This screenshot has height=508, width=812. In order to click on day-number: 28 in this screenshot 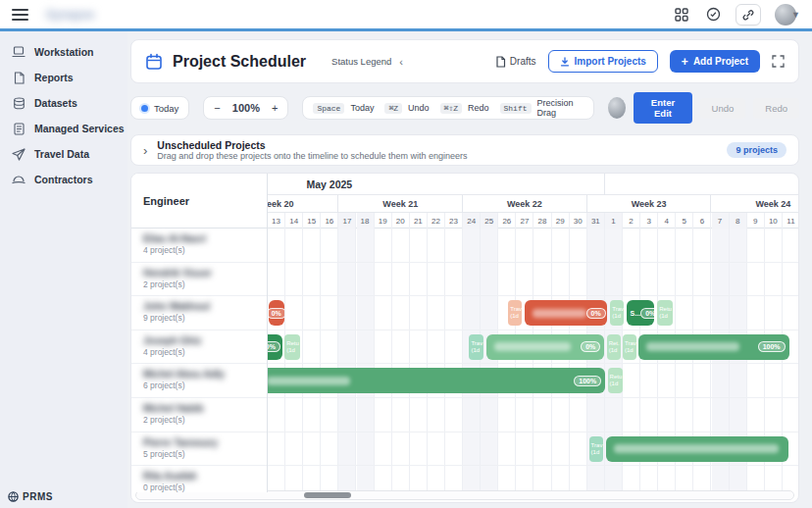, I will do `click(543, 222)`.